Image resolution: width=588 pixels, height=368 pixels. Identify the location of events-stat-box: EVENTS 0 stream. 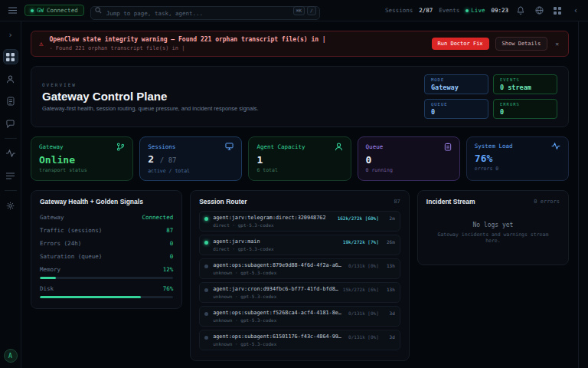
(525, 84).